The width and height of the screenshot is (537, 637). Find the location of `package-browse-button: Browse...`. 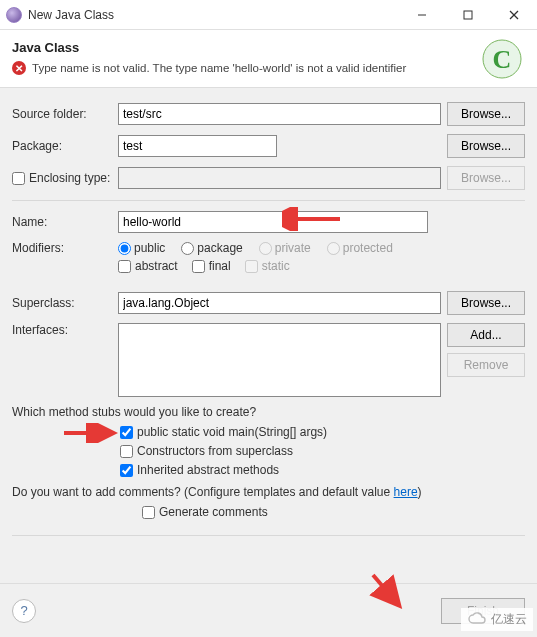

package-browse-button: Browse... is located at coordinates (486, 146).